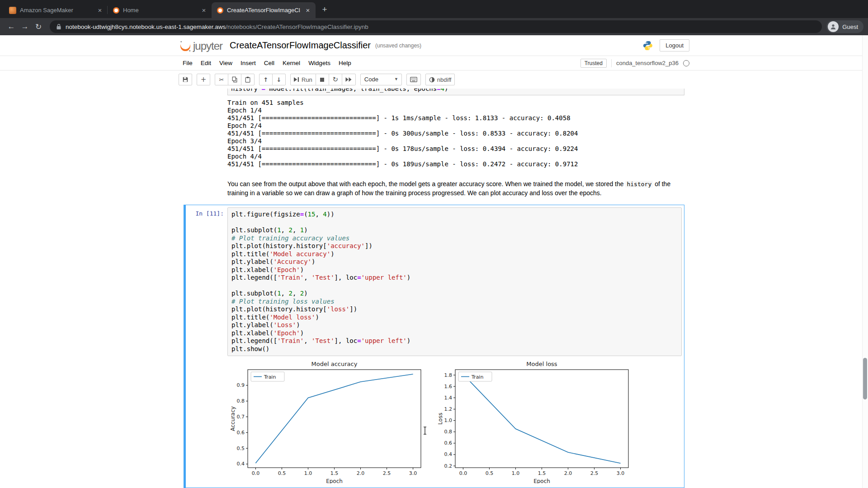 The image size is (868, 488). Describe the element at coordinates (248, 80) in the screenshot. I see `paste-icon` at that location.